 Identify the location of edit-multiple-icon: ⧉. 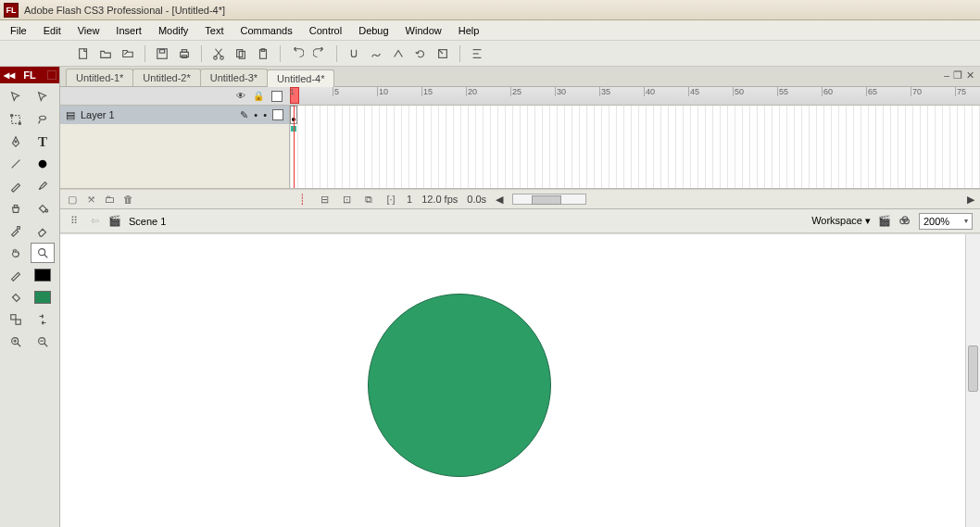
(369, 199).